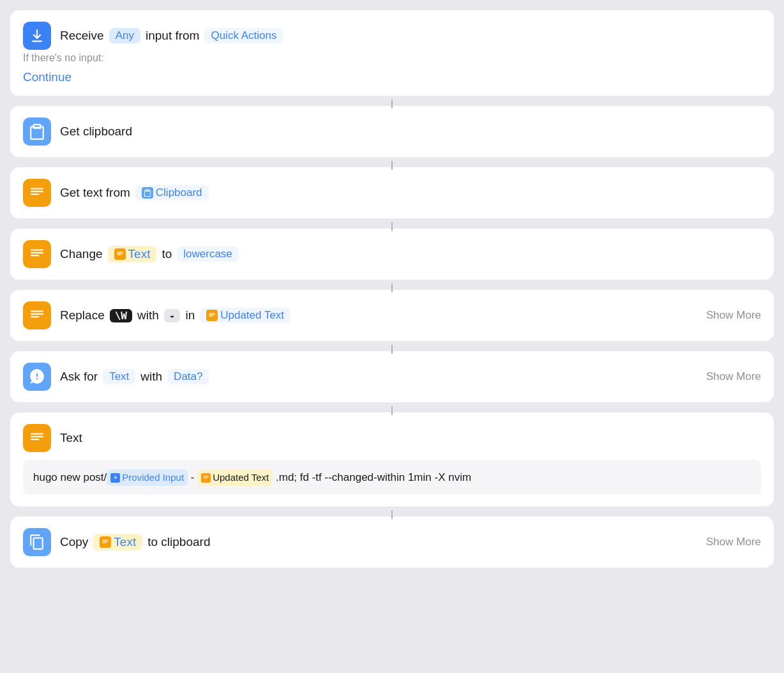  What do you see at coordinates (172, 315) in the screenshot?
I see `dash-badge: -` at bounding box center [172, 315].